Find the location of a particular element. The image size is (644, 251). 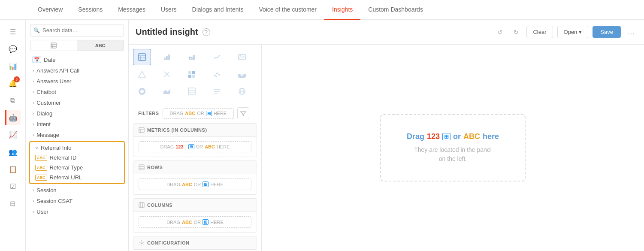

search-input is located at coordinates (77, 30).